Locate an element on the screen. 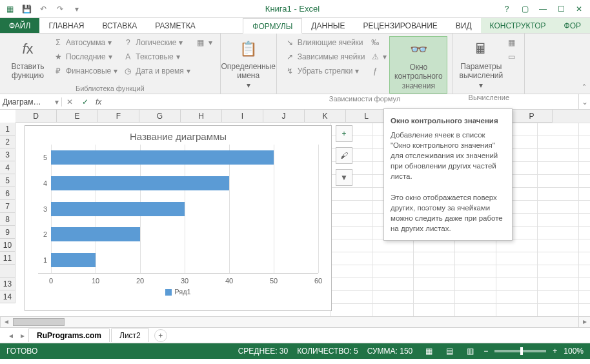 The height and width of the screenshot is (364, 590). sheet-nav-next-icon: ▸ is located at coordinates (23, 336).